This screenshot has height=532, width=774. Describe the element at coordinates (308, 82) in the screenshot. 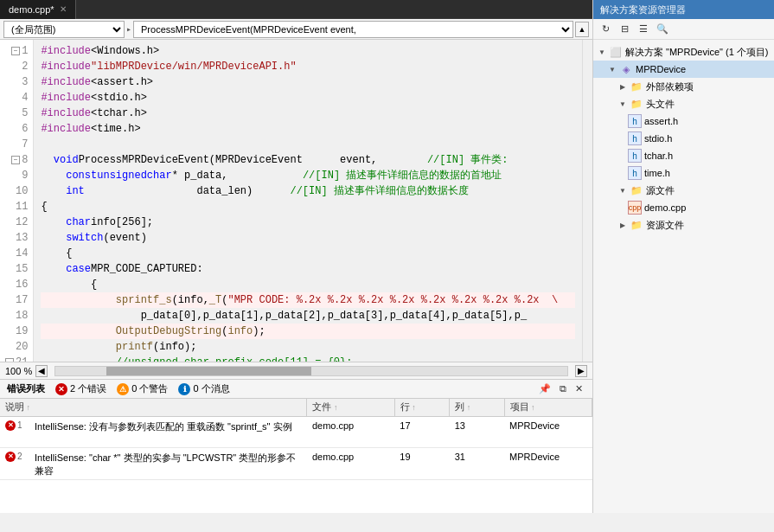

I see `code-line-3: #include <assert.h>` at that location.